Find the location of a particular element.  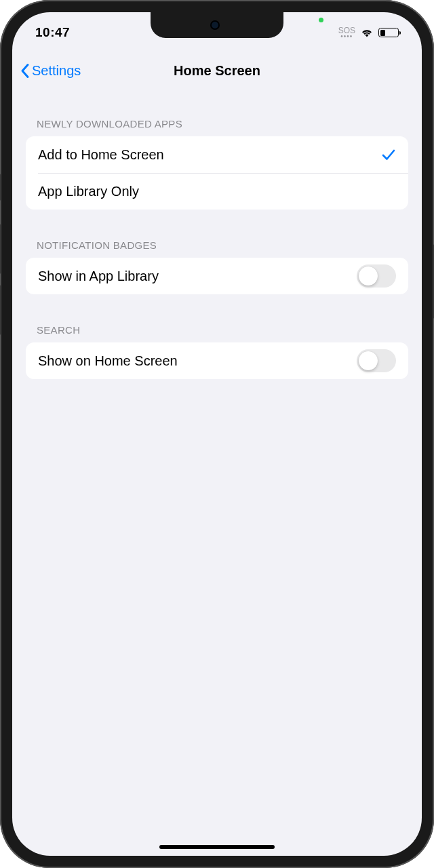

option-label: App Library Only is located at coordinates (88, 191).